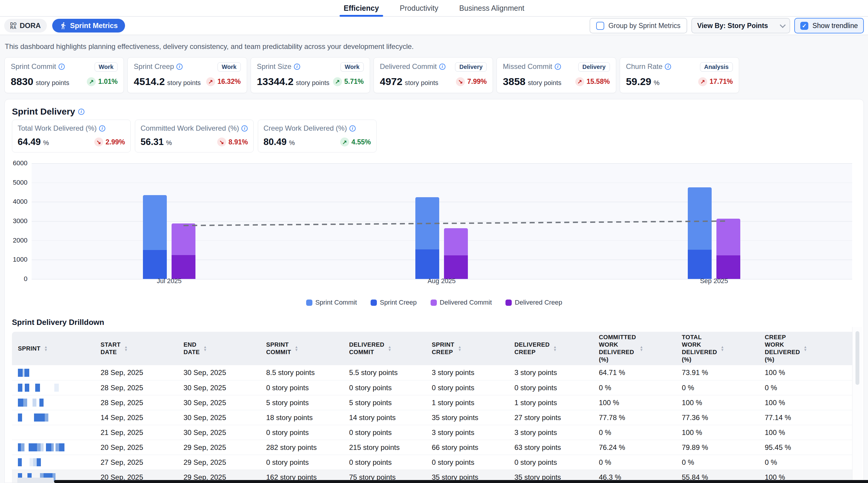  What do you see at coordinates (310, 75) in the screenshot?
I see `metric-card: Sprint Size i Work 13344.2story points ↗…` at bounding box center [310, 75].